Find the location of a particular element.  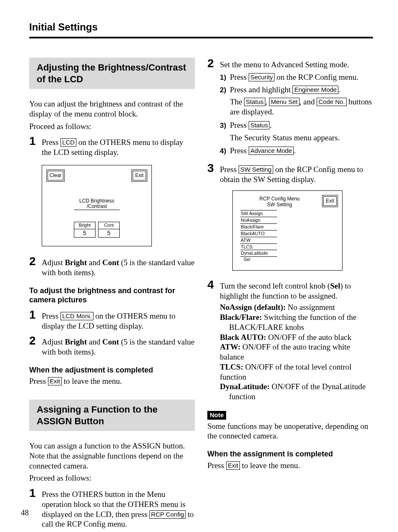

rcp-config-button: RCP Config is located at coordinates (168, 514).